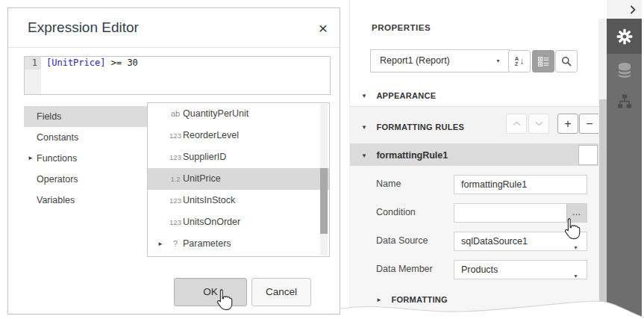 The height and width of the screenshot is (319, 644). I want to click on sort-down-arrow-icon: ↓, so click(522, 61).